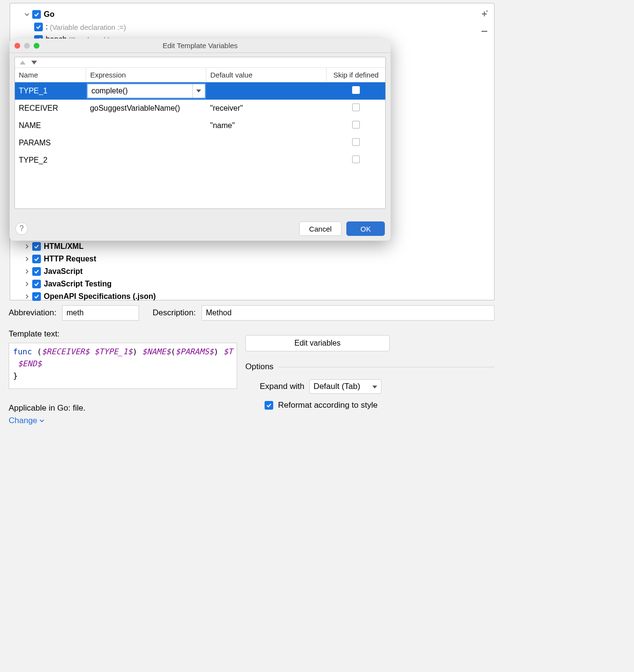 The width and height of the screenshot is (634, 672). I want to click on table-row: RECEIVERgoSuggestVariableName()"receiver…, so click(200, 108).